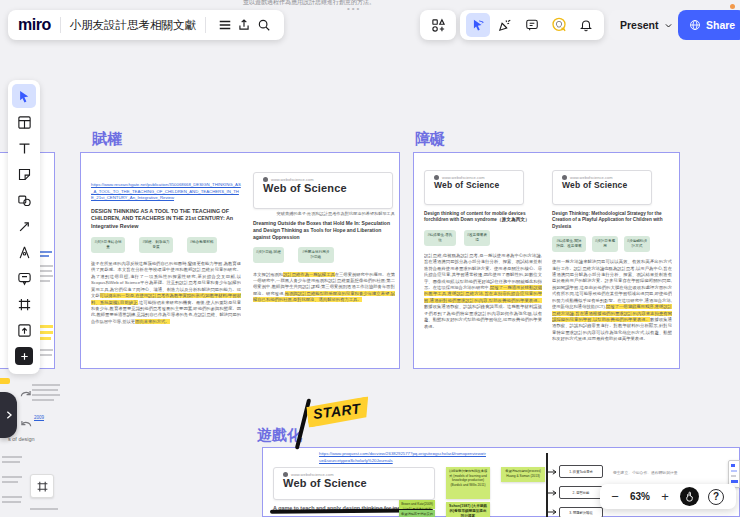 Image resolution: width=740 pixels, height=517 pixels. I want to click on tag-chip: #賦權、刺激能力發展, so click(156, 245).